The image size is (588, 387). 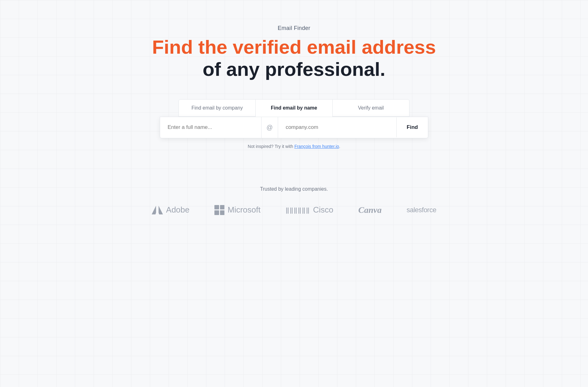 I want to click on salesforce-text: salesforce, so click(x=421, y=210).